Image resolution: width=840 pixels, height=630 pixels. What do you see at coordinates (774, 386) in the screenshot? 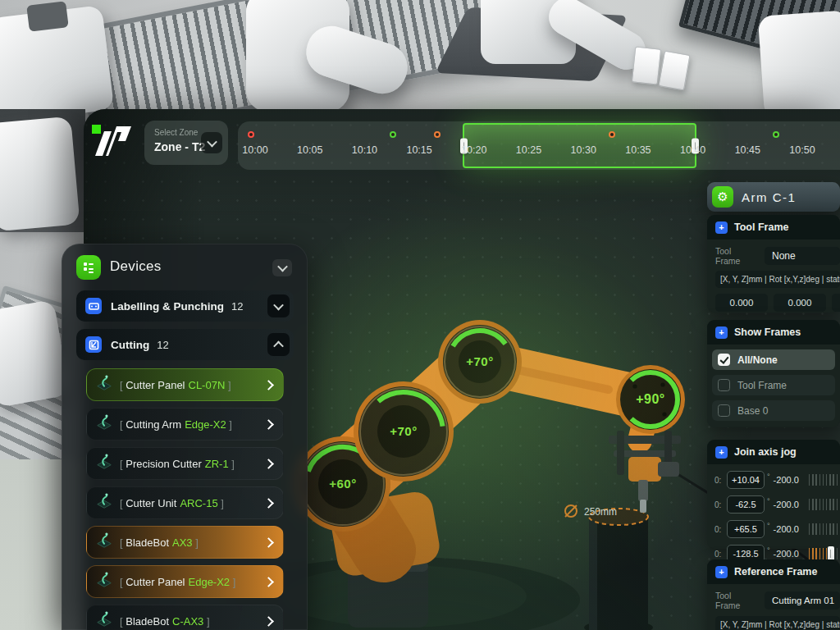
I see `frame-option-tool-frame: Tool Frame` at bounding box center [774, 386].